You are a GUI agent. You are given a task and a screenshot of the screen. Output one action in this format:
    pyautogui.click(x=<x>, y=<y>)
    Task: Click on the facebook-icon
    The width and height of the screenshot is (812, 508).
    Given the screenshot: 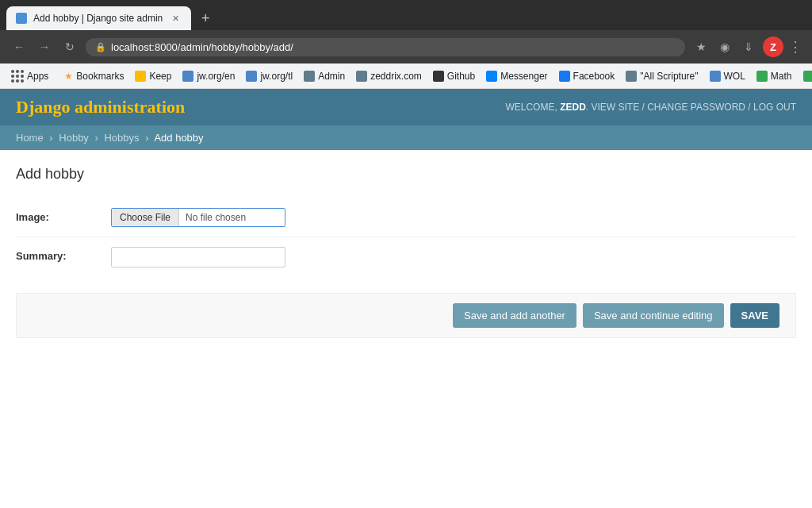 What is the action you would take?
    pyautogui.click(x=565, y=76)
    